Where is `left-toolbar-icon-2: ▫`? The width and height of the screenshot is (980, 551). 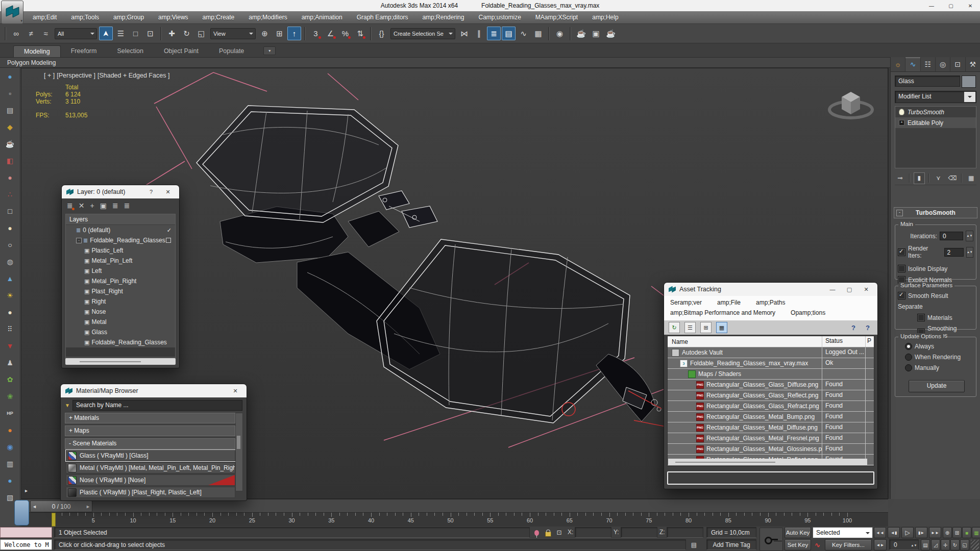 left-toolbar-icon-2: ▫ is located at coordinates (10, 93).